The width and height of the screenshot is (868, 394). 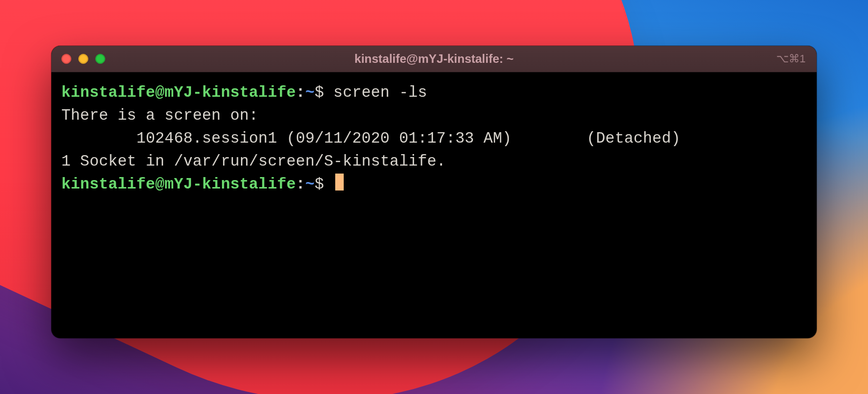 What do you see at coordinates (380, 93) in the screenshot?
I see `command-input: screen -ls` at bounding box center [380, 93].